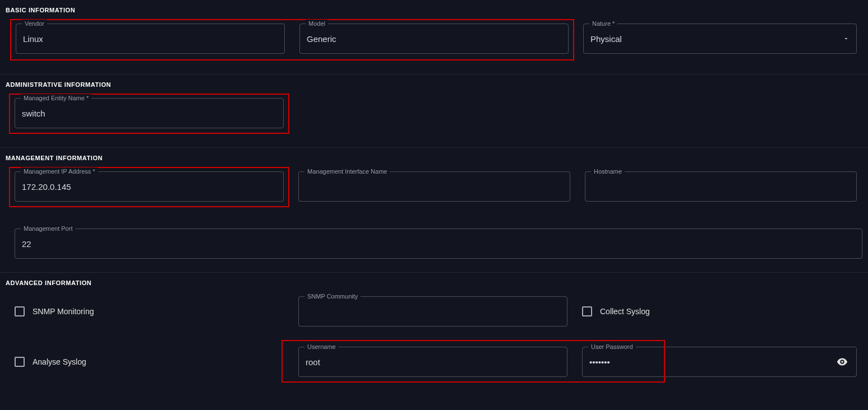 The width and height of the screenshot is (868, 410). I want to click on label-snmp-community: SNMP Community, so click(333, 296).